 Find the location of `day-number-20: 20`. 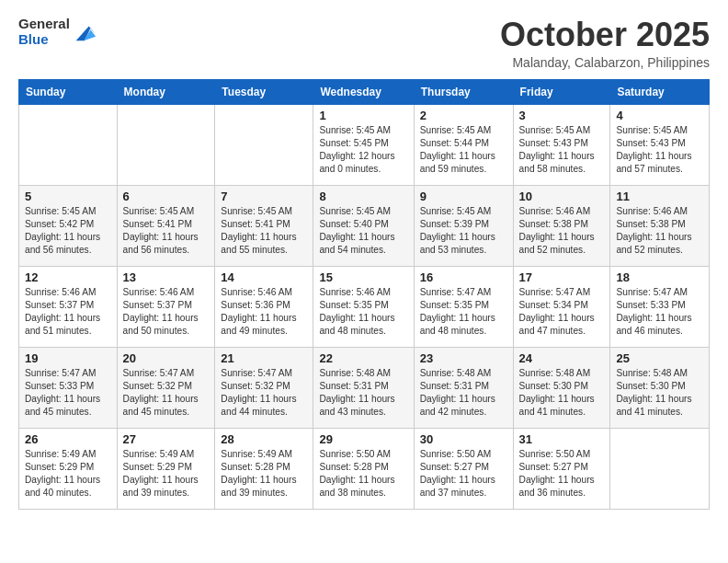

day-number-20: 20 is located at coordinates (166, 359).